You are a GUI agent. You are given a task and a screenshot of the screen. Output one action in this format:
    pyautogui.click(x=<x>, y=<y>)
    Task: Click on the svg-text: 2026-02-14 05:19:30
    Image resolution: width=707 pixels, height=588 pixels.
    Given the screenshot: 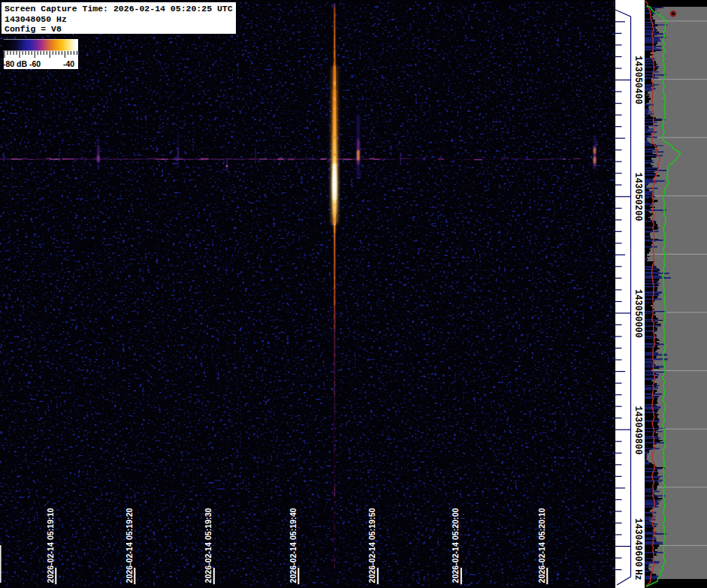 What is the action you would take?
    pyautogui.click(x=208, y=545)
    